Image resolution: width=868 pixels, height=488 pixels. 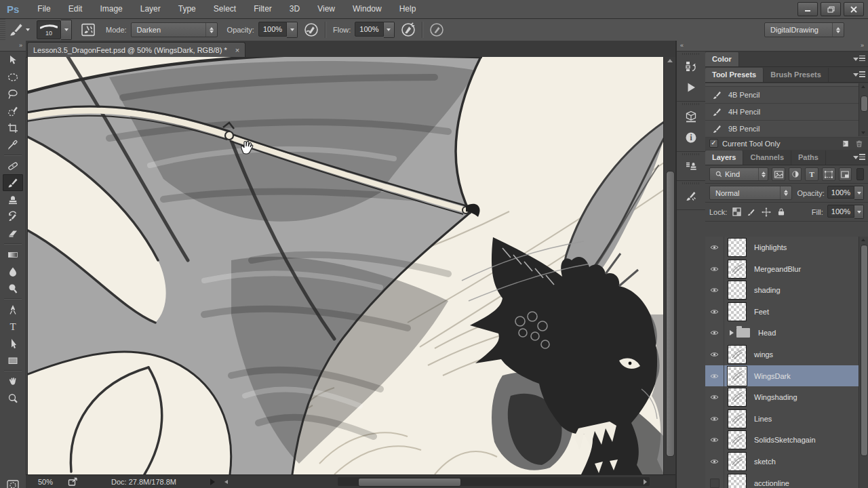 What do you see at coordinates (846, 192) in the screenshot?
I see `layers-opacity-field: 100%` at bounding box center [846, 192].